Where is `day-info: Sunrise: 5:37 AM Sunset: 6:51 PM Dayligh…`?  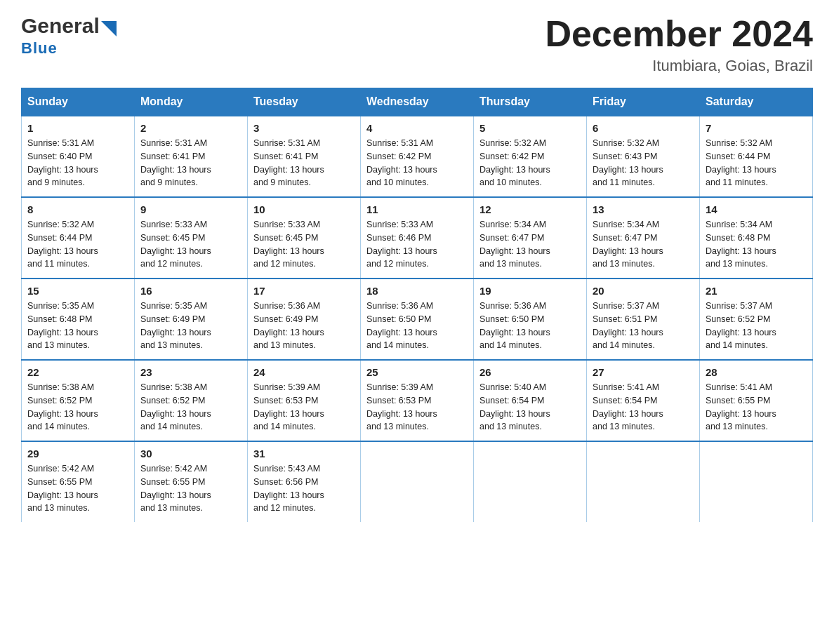 day-info: Sunrise: 5:37 AM Sunset: 6:51 PM Dayligh… is located at coordinates (643, 326).